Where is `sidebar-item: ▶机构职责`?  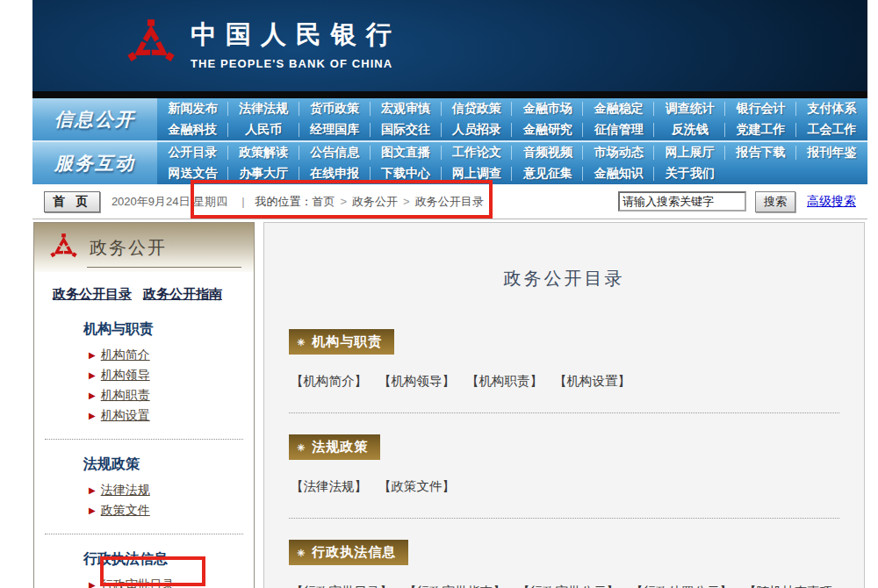 sidebar-item: ▶机构职责 is located at coordinates (144, 395).